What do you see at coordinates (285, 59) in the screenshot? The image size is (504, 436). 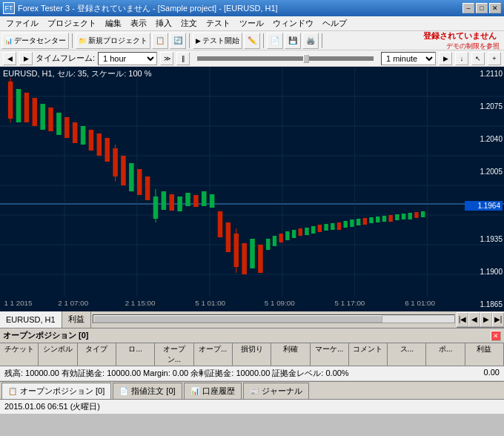 I see `speed-slider` at bounding box center [285, 59].